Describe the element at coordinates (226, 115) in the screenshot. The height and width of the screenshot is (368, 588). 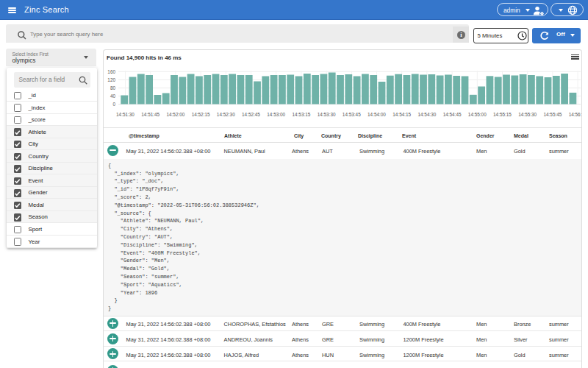
I see `svg-text: 14:52:30` at that location.